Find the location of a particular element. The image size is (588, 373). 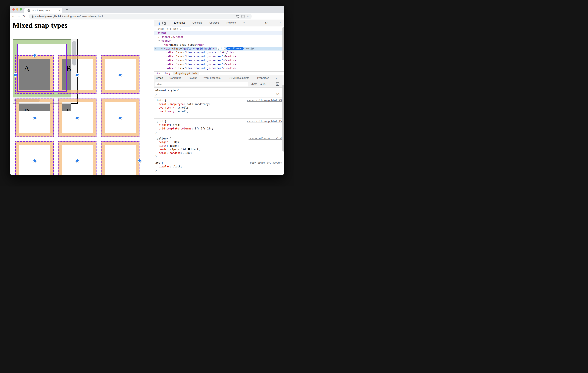

styles-filter-input is located at coordinates (202, 85).